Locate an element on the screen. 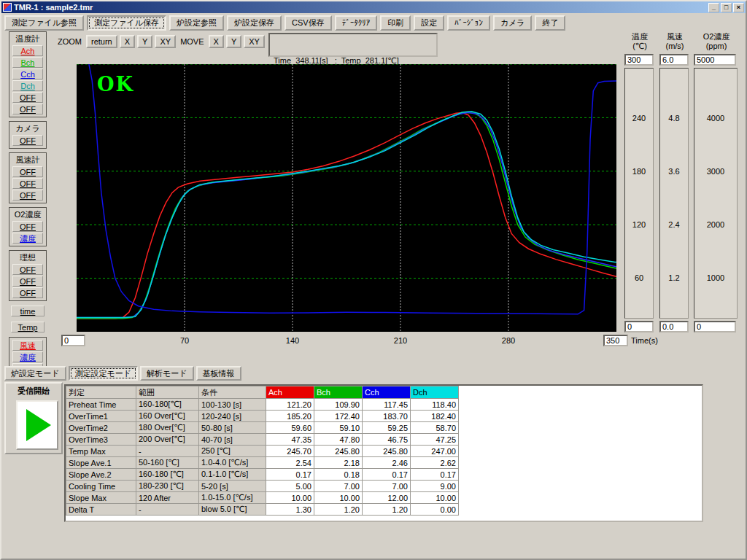 The image size is (747, 560). move-x-button: X is located at coordinates (216, 42).